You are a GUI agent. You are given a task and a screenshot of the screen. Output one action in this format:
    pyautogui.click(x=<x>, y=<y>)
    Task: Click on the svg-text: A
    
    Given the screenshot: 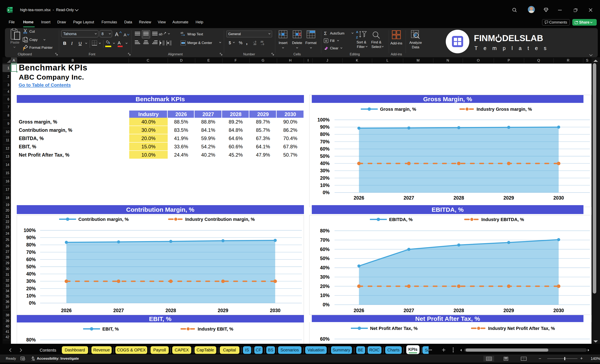 What is the action you would take?
    pyautogui.click(x=357, y=32)
    